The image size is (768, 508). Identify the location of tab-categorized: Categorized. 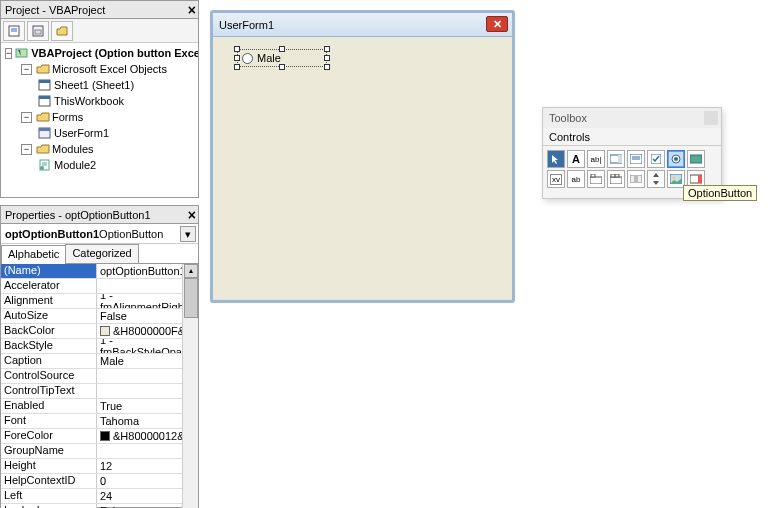
(102, 254).